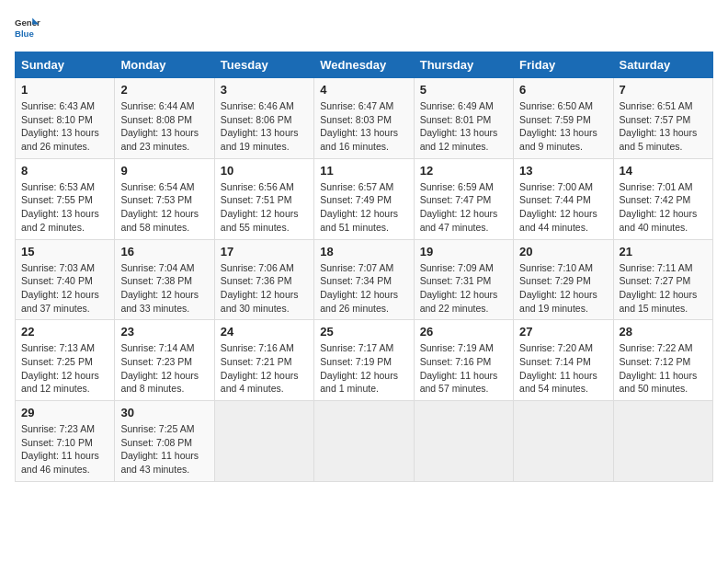 This screenshot has width=728, height=563. Describe the element at coordinates (460, 288) in the screenshot. I see `day-info: Sunrise: 7:09 AMSunset: 7:31 PMDaylight:…` at that location.